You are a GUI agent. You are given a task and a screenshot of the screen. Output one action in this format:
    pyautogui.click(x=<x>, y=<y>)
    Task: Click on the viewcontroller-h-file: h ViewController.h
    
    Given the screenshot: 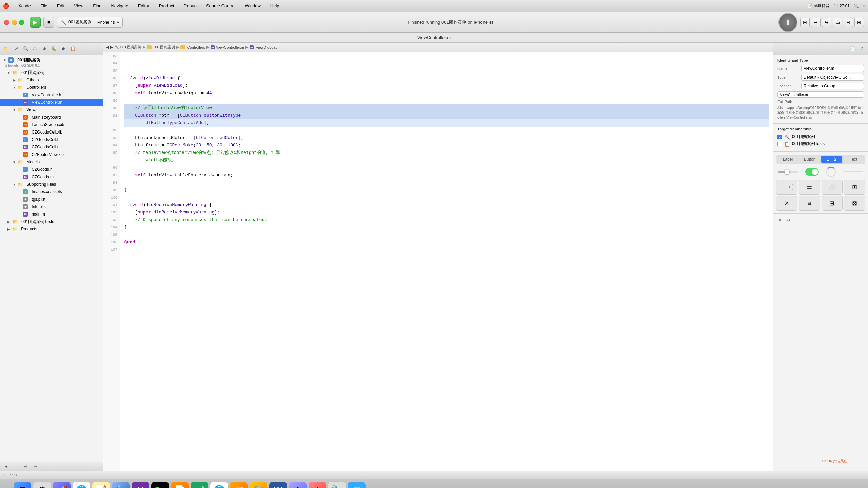 What is the action you would take?
    pyautogui.click(x=52, y=95)
    